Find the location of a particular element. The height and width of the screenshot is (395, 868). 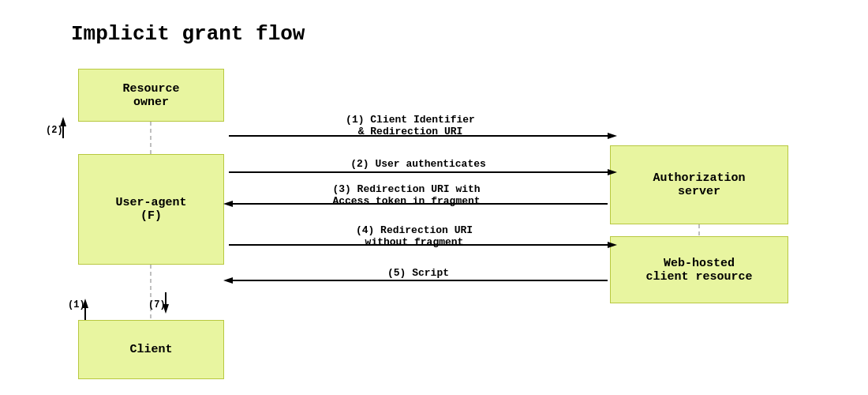

resource-owner-box: Resourceowner is located at coordinates (152, 95).